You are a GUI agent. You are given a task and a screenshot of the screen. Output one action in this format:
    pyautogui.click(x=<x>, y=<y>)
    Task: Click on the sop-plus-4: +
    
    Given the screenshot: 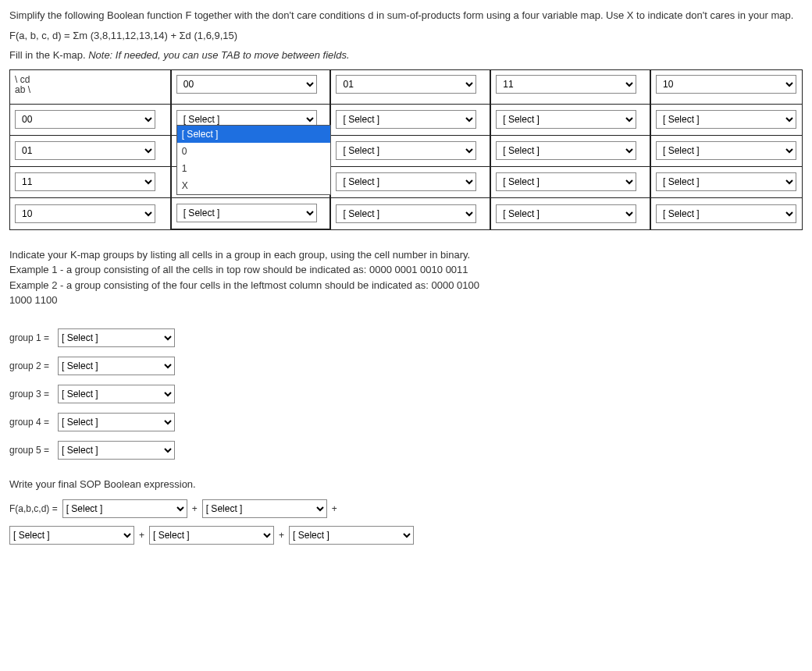 What is the action you would take?
    pyautogui.click(x=281, y=535)
    